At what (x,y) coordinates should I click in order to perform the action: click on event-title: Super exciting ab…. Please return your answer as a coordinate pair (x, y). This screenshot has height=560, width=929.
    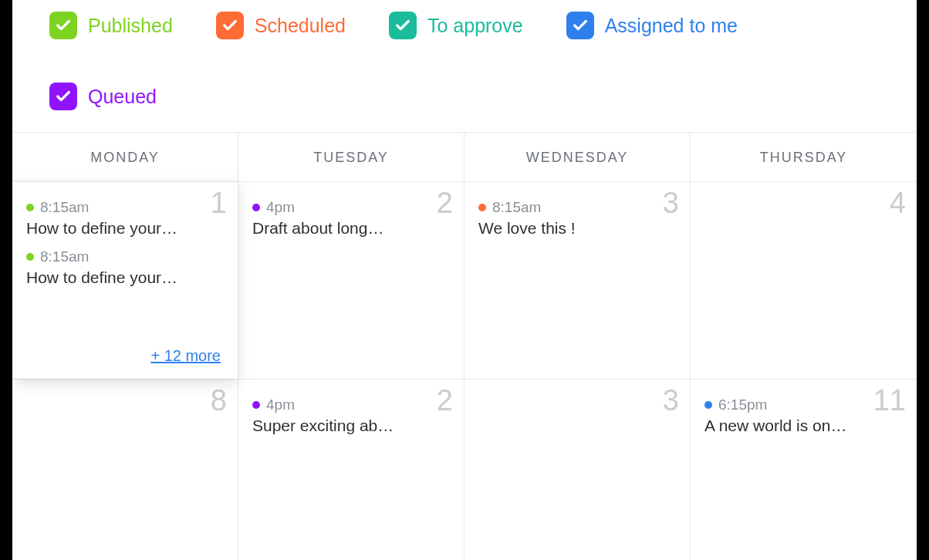
    Looking at the image, I should click on (349, 426).